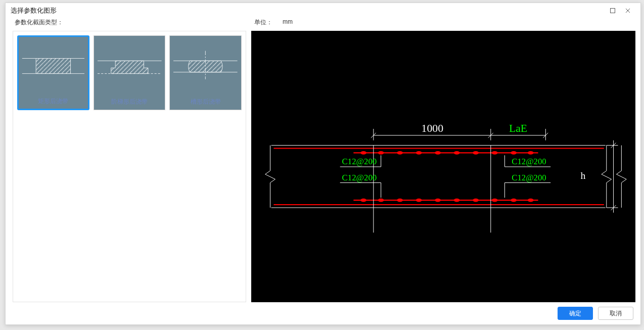  I want to click on close-icon, so click(628, 11).